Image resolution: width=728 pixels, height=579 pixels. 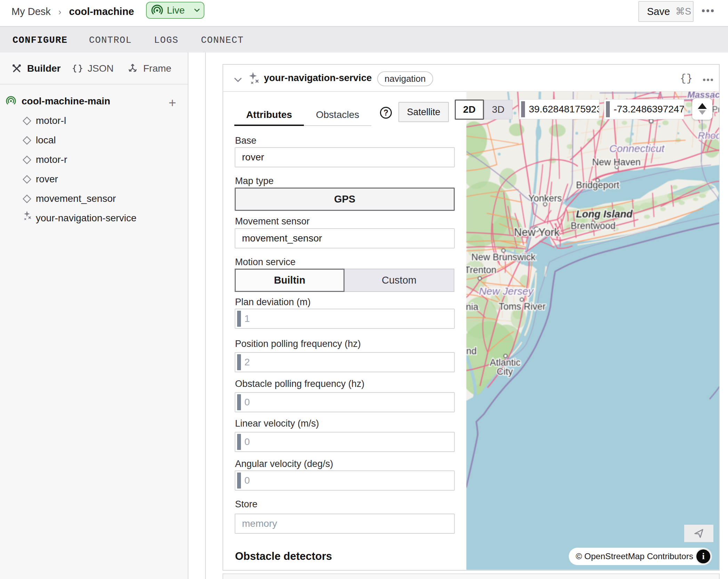 I want to click on svg-text: New York, so click(x=537, y=232).